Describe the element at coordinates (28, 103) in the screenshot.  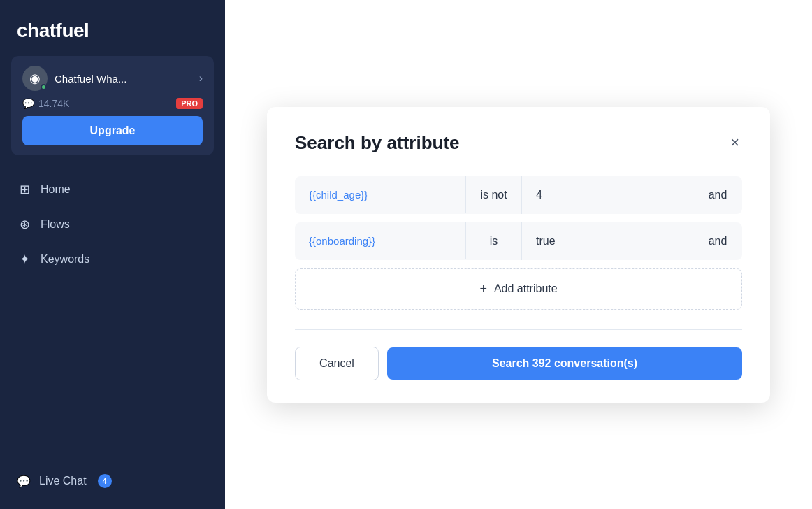
I see `chat-icon: 💬` at that location.